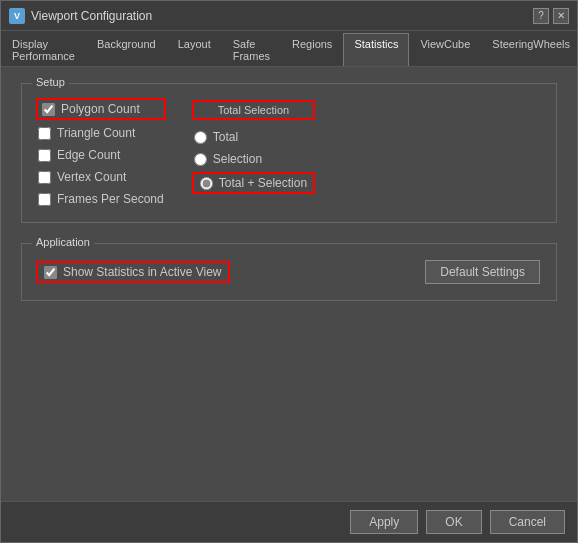  What do you see at coordinates (561, 16) in the screenshot?
I see `close-button: ✕` at bounding box center [561, 16].